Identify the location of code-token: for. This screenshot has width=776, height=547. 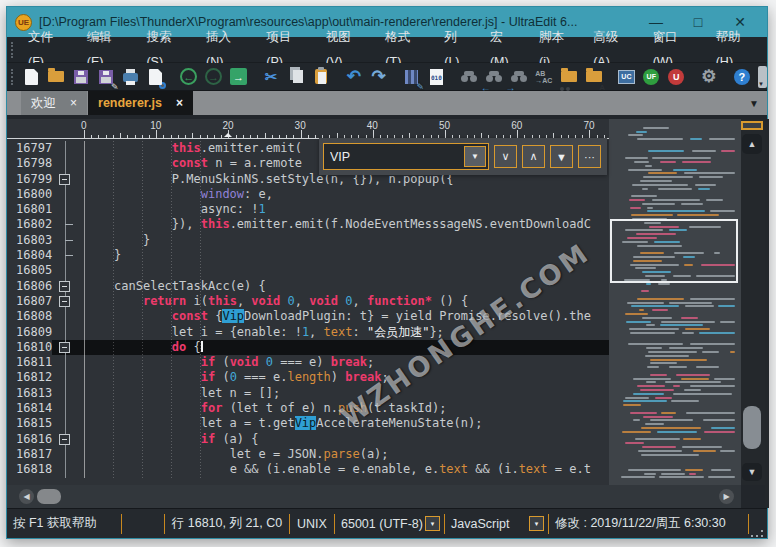
(212, 408).